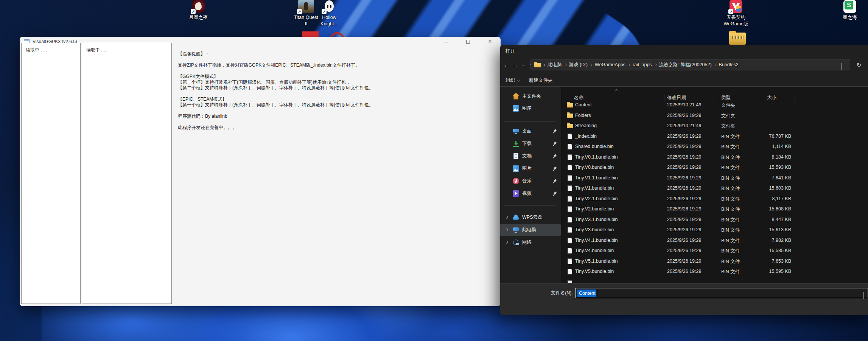  Describe the element at coordinates (684, 80) in the screenshot. I see `dialog-toolbar: 组织 新建文件夹` at that location.